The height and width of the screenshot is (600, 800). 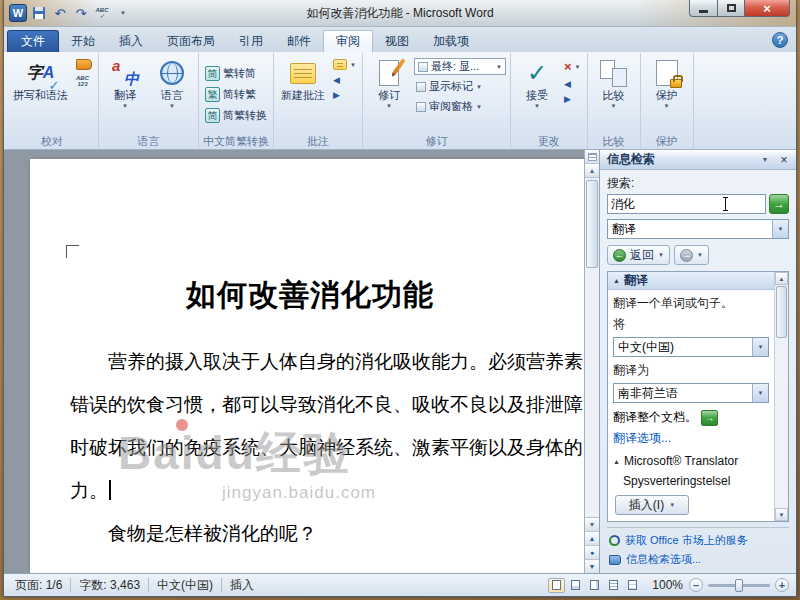 What do you see at coordinates (632, 586) in the screenshot?
I see `draft-view-button` at bounding box center [632, 586].